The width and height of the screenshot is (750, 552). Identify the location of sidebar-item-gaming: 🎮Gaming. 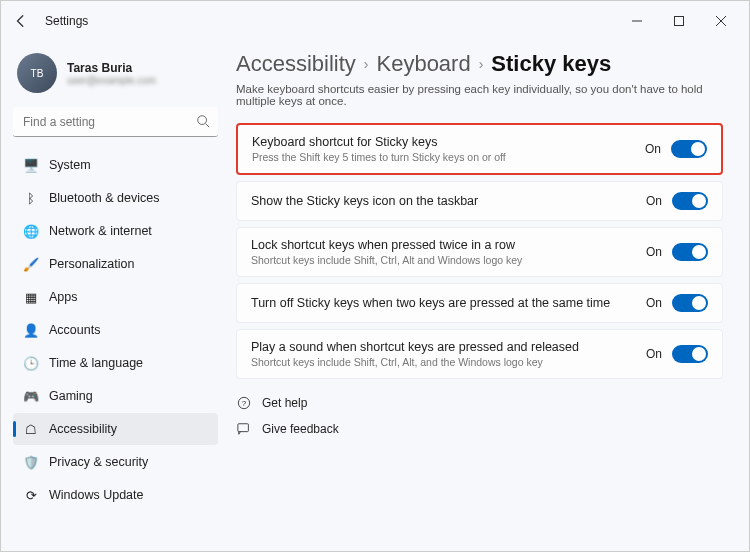
(116, 396).